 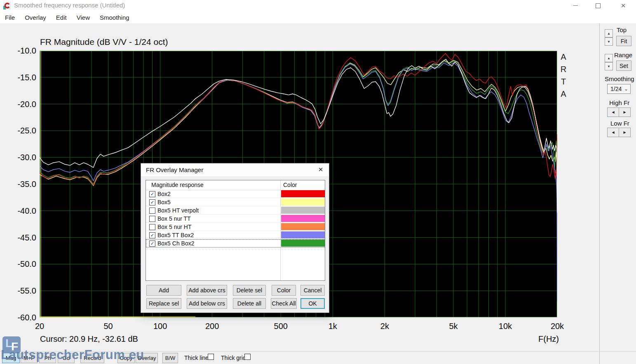 What do you see at coordinates (609, 33) in the screenshot?
I see `top-up-button: ▲` at bounding box center [609, 33].